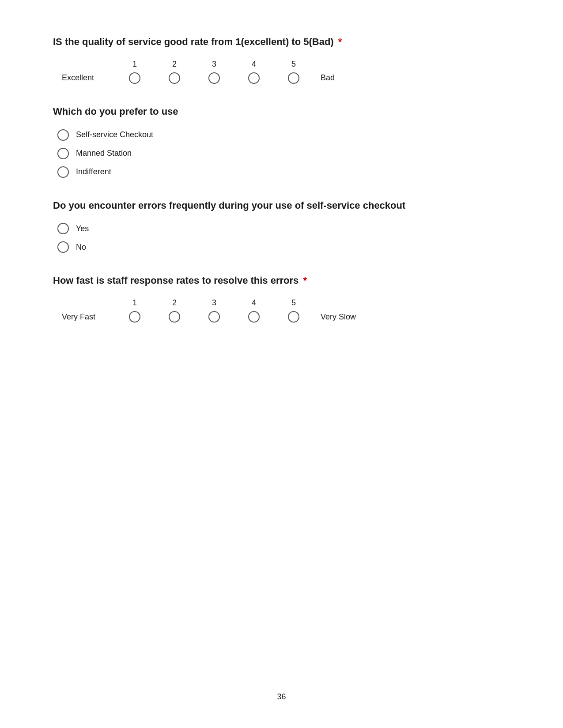 The width and height of the screenshot is (563, 728). I want to click on staff-label-right: Very Slow, so click(338, 317).